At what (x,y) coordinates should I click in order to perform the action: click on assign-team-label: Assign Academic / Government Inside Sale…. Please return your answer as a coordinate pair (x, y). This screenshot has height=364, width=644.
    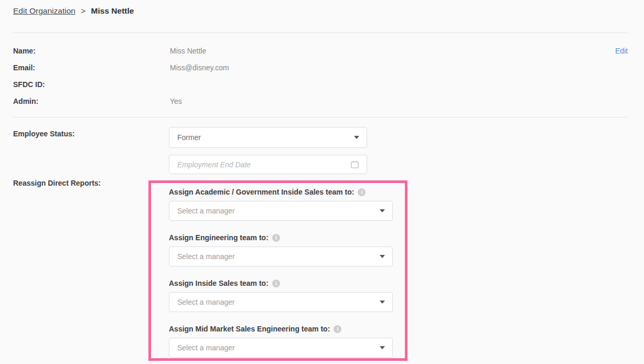
    Looking at the image, I should click on (287, 192).